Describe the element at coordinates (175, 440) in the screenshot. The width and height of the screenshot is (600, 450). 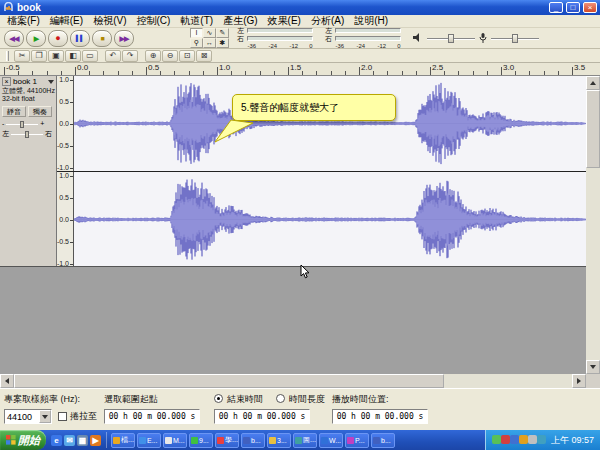
I see `taskbar-button-2: M...` at that location.